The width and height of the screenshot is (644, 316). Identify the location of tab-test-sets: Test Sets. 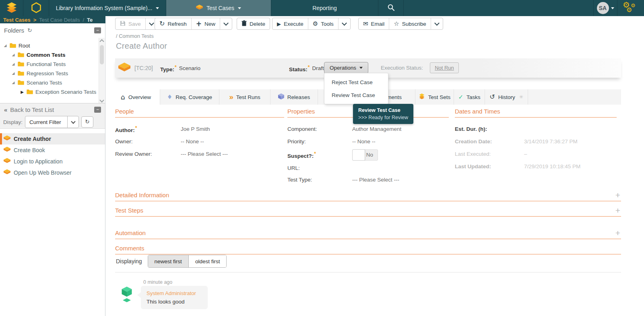
(435, 97).